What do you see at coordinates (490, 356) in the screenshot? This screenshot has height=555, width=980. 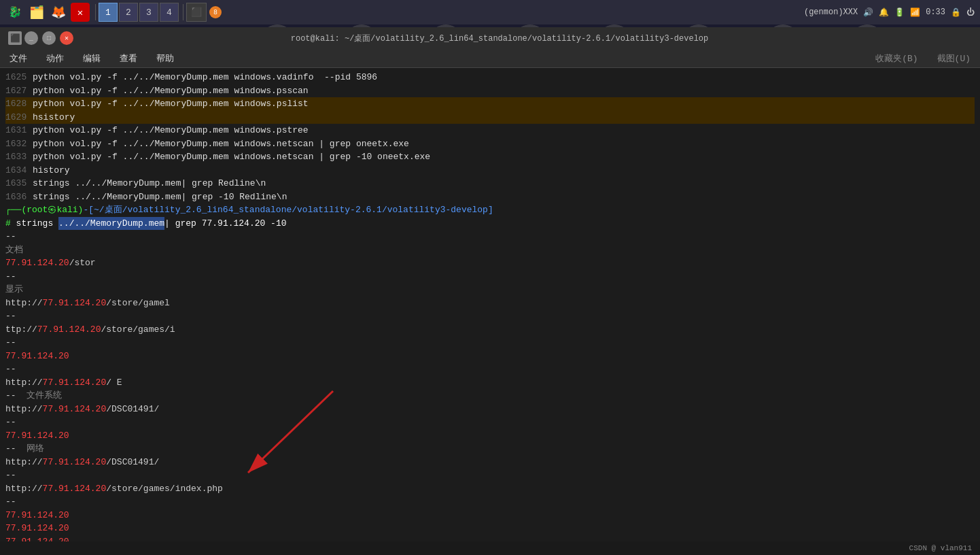 I see `output-ip-2: 77.91.124.20` at bounding box center [490, 356].